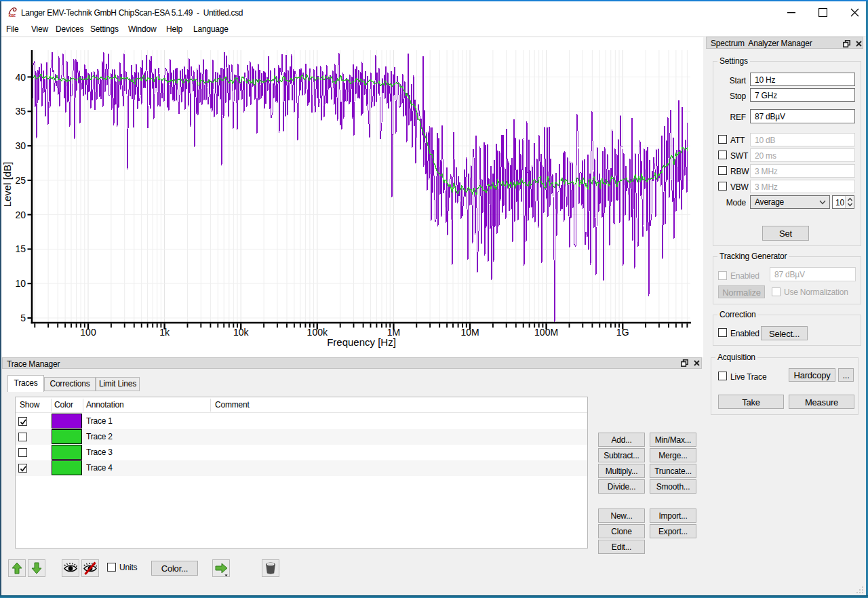  What do you see at coordinates (20, 215) in the screenshot?
I see `svg-text: 20` at bounding box center [20, 215].